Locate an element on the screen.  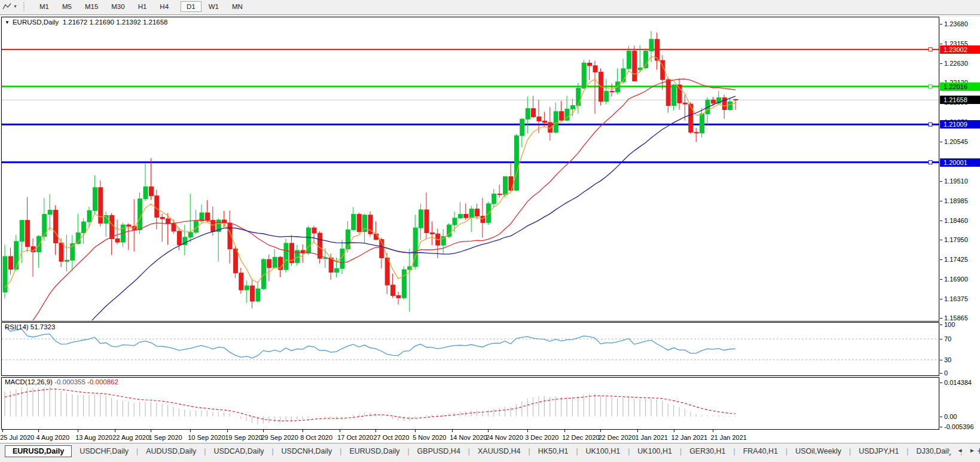
chart-tab-usdcad-daily: USDCAD,Daily is located at coordinates (239, 451).